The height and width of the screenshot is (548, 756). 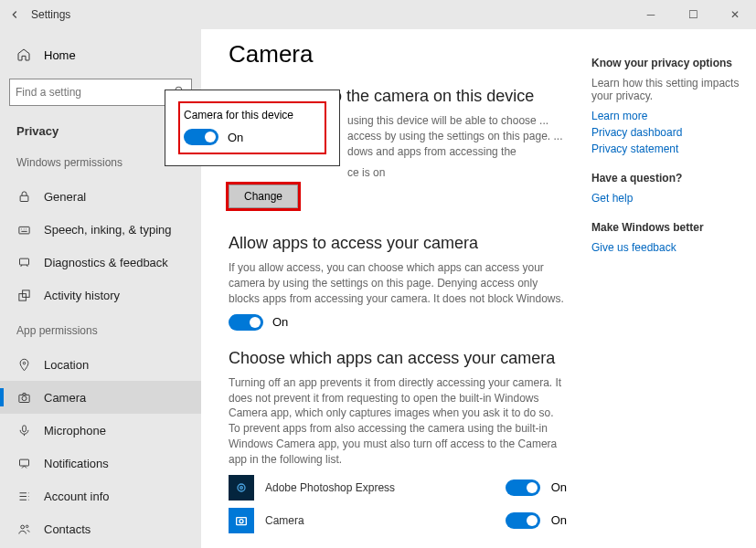 I want to click on contacts-icon, so click(x=24, y=529).